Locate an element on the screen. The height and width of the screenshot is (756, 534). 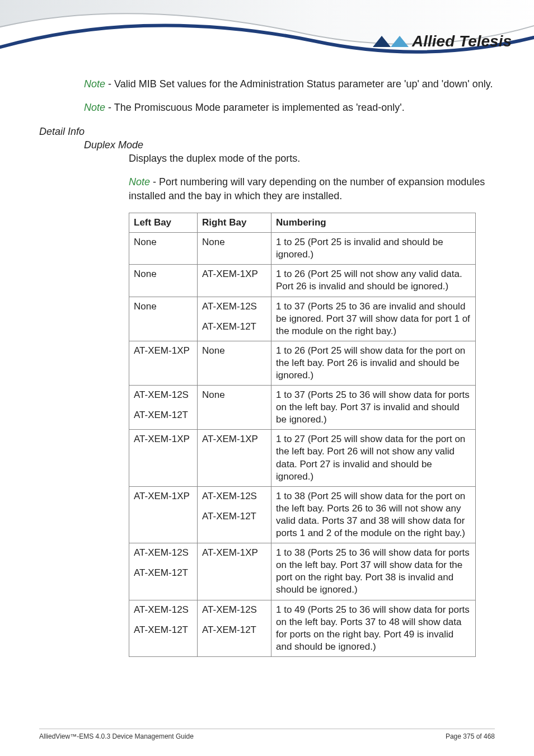
cell-numbering: 1 to 37 (Ports 25 to 36 are invalid and … is located at coordinates (374, 319).